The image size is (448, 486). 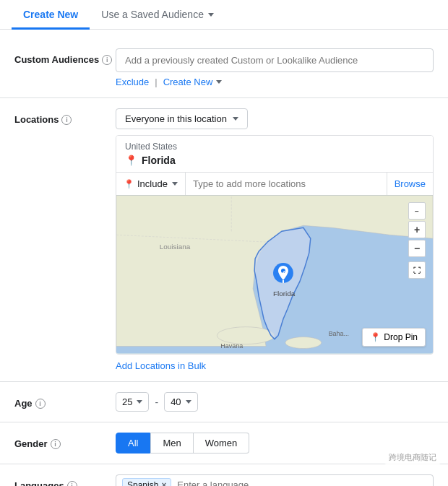 I want to click on svg-text: Louisiana, so click(x=175, y=247).